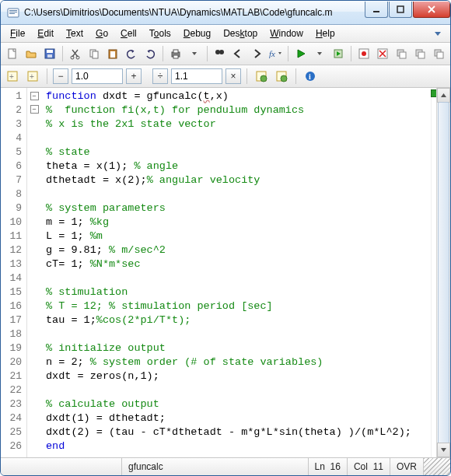  What do you see at coordinates (286, 33) in the screenshot?
I see `menu-window: Window` at bounding box center [286, 33].